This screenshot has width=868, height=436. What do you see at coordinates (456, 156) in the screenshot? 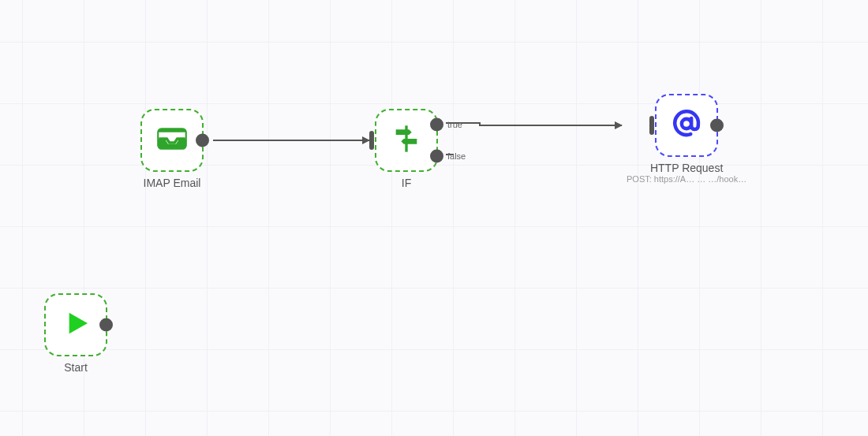
I see `port-label-false: false` at bounding box center [456, 156].